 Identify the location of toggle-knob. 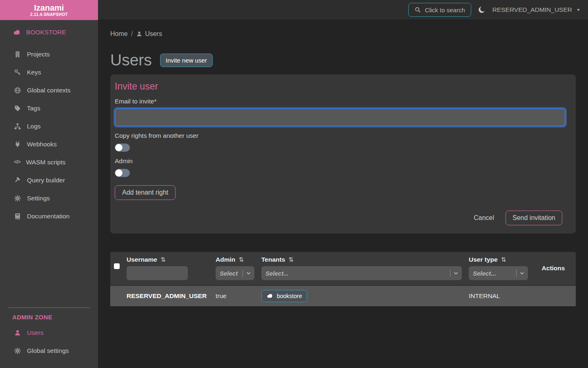
(119, 148).